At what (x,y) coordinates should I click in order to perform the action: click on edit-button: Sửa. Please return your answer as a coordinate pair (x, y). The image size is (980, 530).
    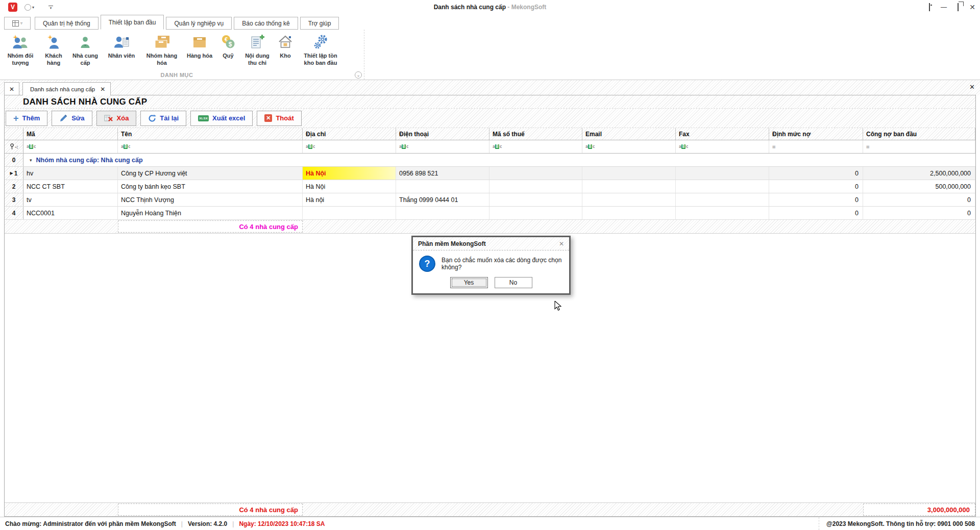
    Looking at the image, I should click on (71, 118).